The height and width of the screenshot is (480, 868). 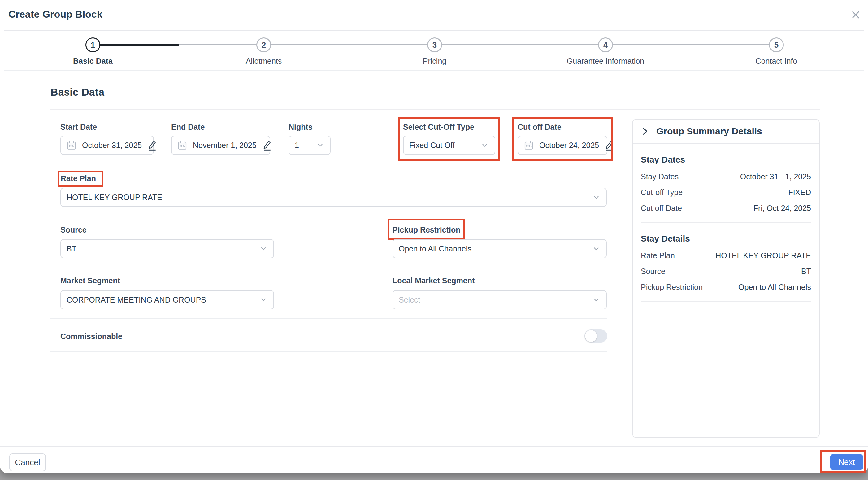 I want to click on local-market-segment-select: Select, so click(x=500, y=300).